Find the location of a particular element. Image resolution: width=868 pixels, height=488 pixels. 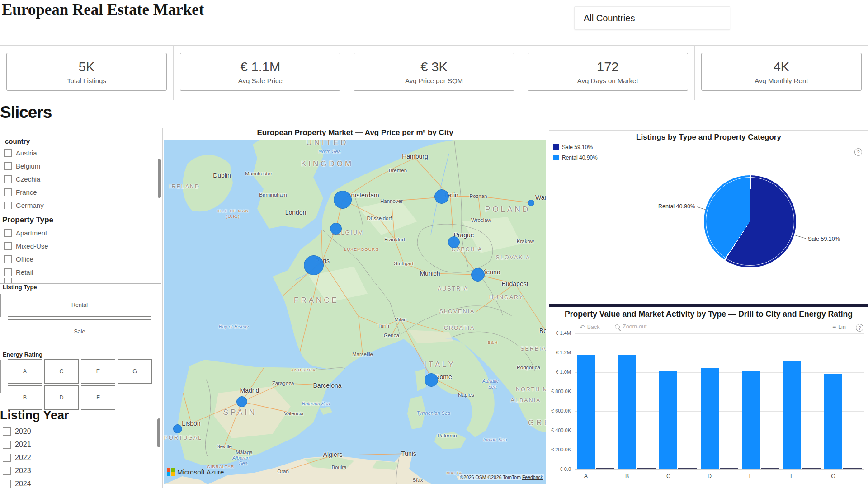

checkbox-item: 2024 is located at coordinates (77, 483).